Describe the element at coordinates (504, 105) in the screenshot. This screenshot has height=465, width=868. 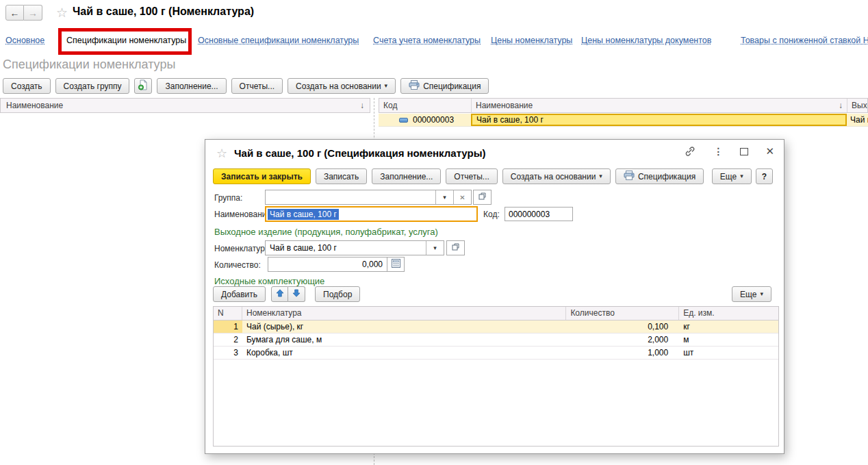
I see `name-column-label: Наименование` at that location.